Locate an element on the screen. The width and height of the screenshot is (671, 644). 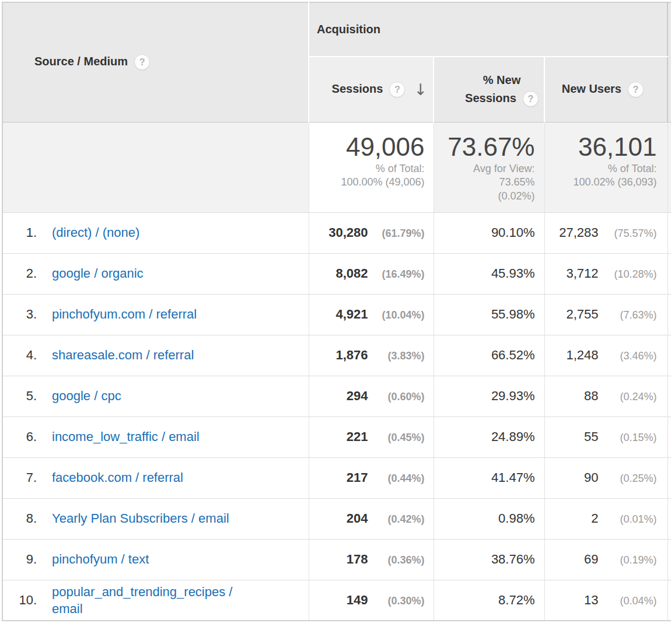
sessions-percent: (0.30%) is located at coordinates (397, 601).